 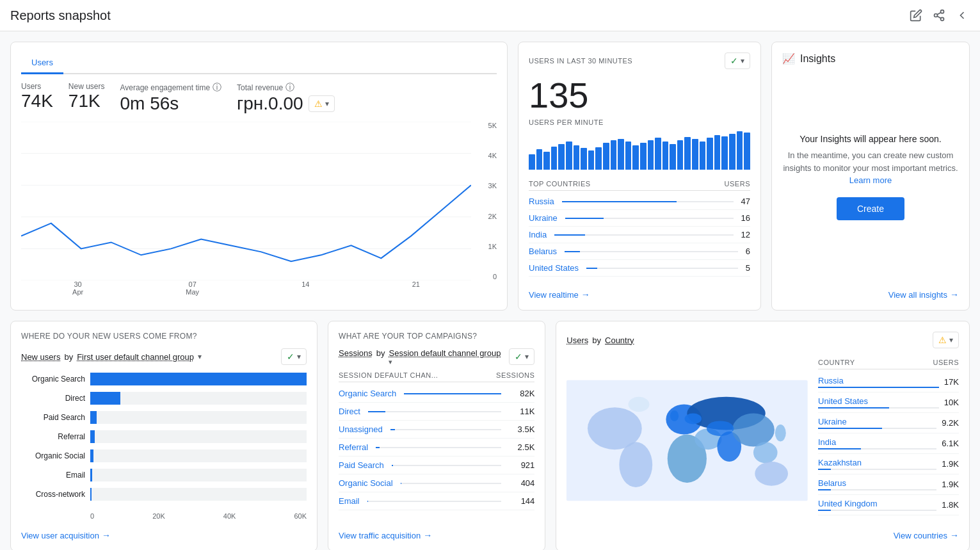 What do you see at coordinates (951, 382) in the screenshot?
I see `map-country-users: 17K` at bounding box center [951, 382].